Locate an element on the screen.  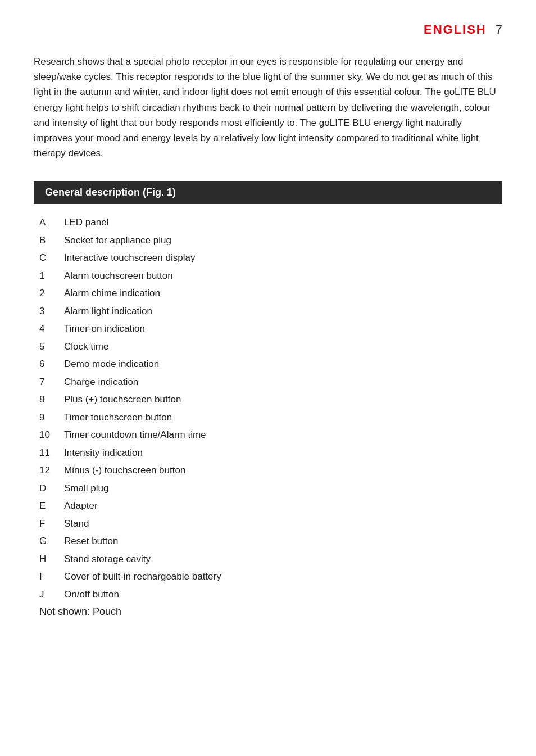
list-item: 2Alarm chime indication is located at coordinates (268, 293).